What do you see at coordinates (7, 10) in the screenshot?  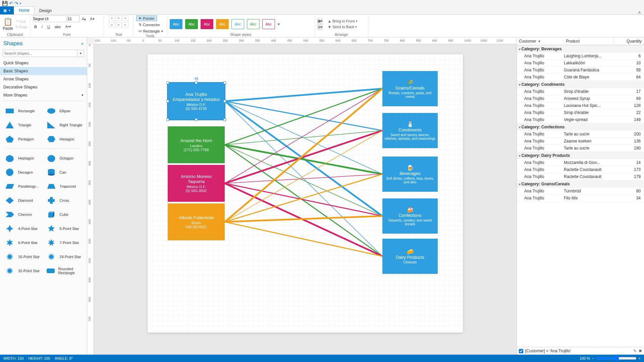 I see `file-tab: ▦` at bounding box center [7, 10].